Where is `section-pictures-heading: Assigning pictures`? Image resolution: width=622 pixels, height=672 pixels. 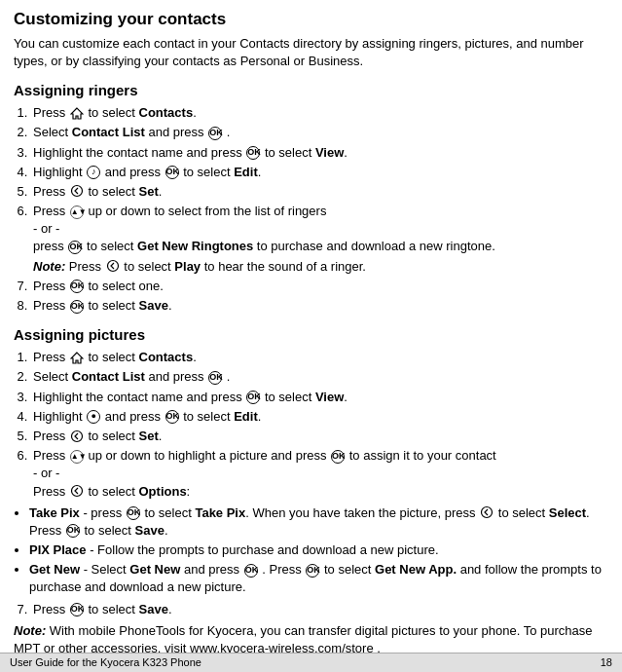
section-pictures-heading: Assigning pictures is located at coordinates (311, 335).